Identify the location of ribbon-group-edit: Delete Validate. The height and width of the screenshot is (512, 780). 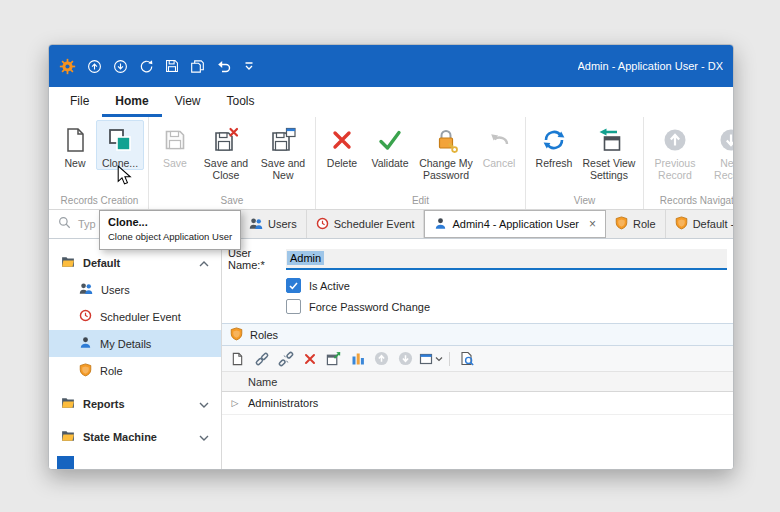
(420, 163).